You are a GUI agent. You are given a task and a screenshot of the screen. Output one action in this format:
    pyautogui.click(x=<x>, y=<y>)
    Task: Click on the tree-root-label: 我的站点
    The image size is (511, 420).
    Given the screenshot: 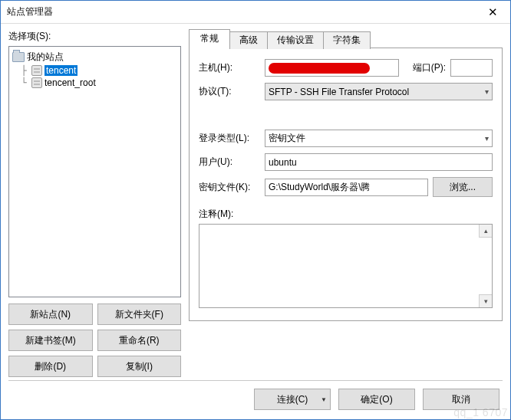 What is the action you would take?
    pyautogui.click(x=45, y=57)
    